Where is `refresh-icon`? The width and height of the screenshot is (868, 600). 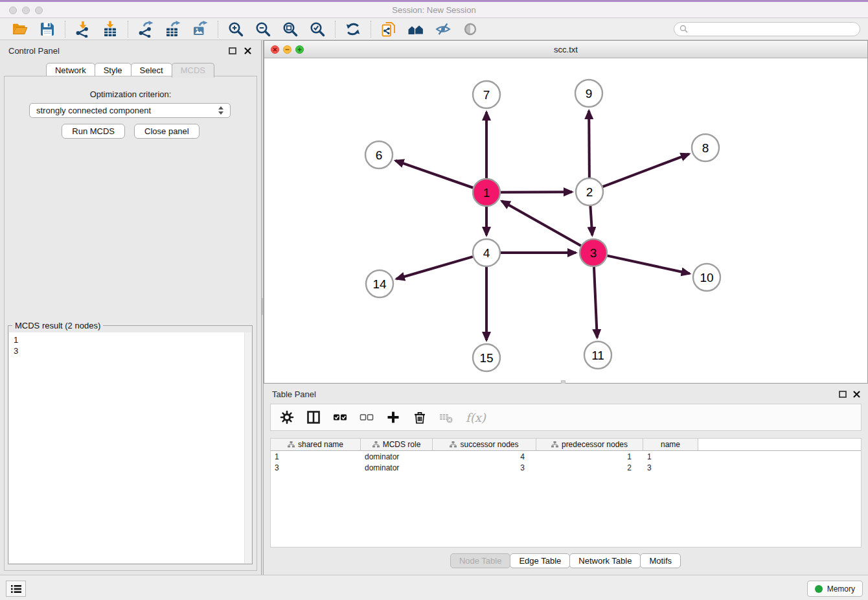
refresh-icon is located at coordinates (353, 29).